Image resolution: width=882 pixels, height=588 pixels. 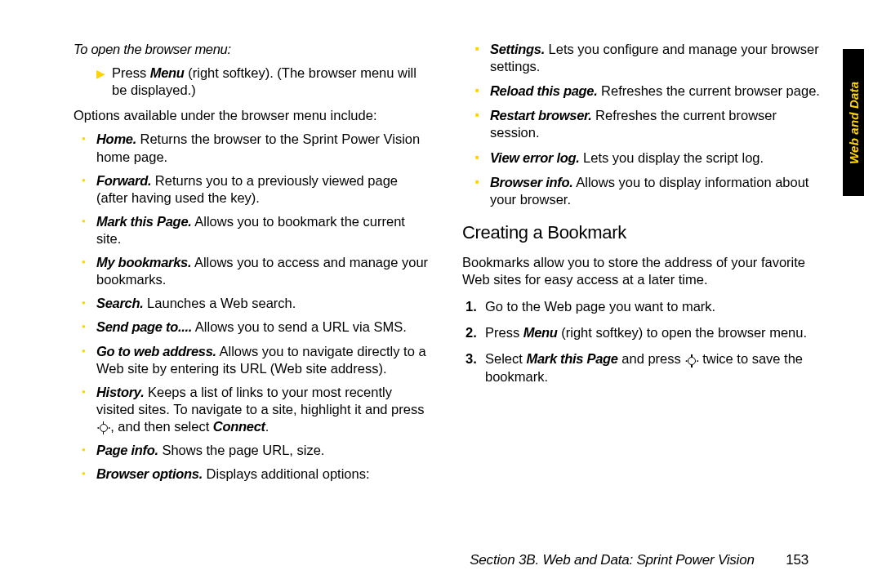 I want to click on connect-label: Connect, so click(x=239, y=426).